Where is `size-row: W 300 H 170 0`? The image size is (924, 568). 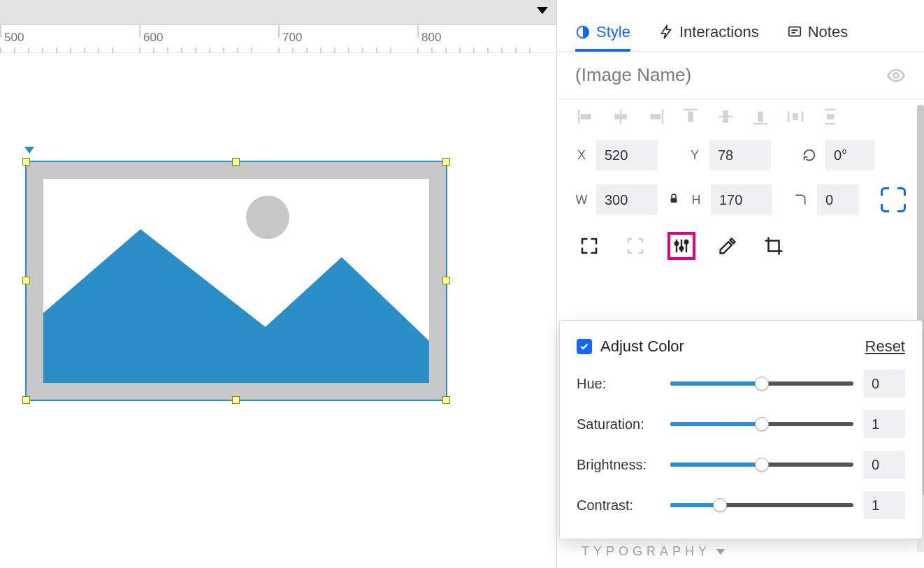 size-row: W 300 H 170 0 is located at coordinates (741, 200).